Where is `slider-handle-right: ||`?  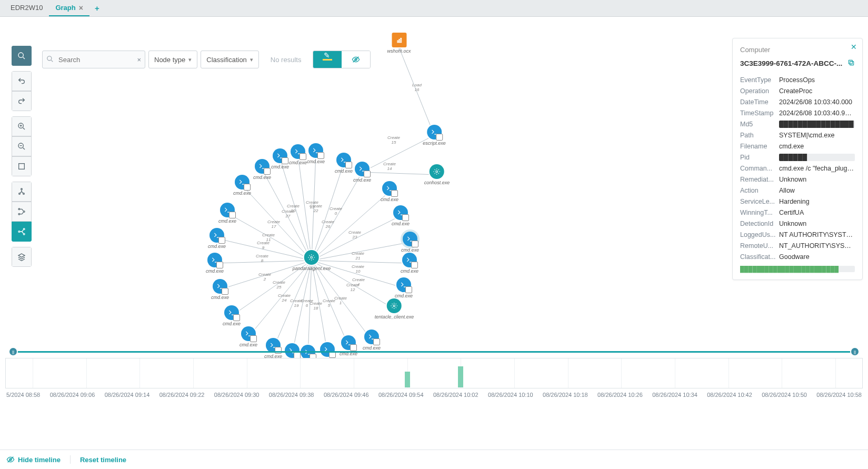
slider-handle-right: || is located at coordinates (855, 352).